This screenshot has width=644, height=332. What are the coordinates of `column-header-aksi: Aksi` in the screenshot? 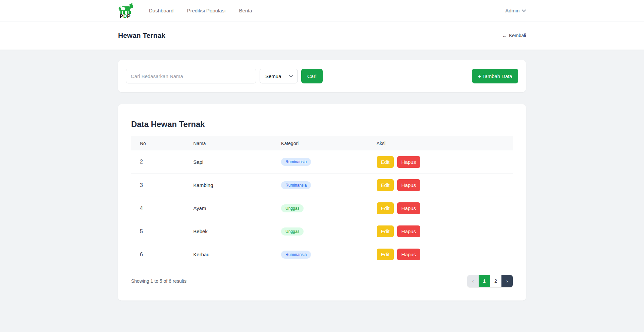 It's located at (440, 143).